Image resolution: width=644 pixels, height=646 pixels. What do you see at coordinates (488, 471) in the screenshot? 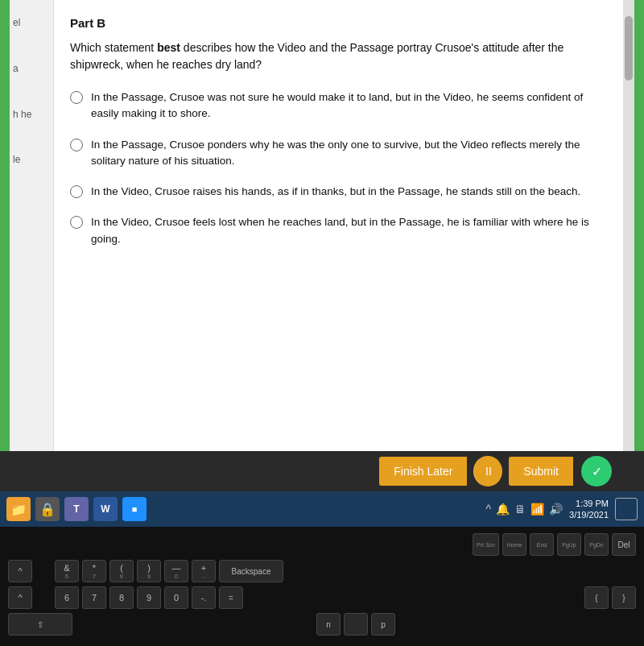
I see `pause-button: II` at bounding box center [488, 471].